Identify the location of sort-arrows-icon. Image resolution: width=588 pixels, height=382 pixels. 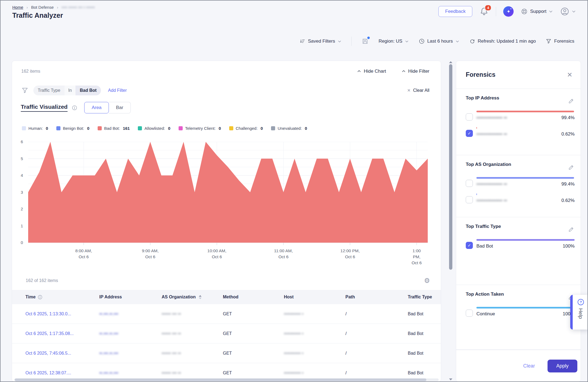
(200, 297).